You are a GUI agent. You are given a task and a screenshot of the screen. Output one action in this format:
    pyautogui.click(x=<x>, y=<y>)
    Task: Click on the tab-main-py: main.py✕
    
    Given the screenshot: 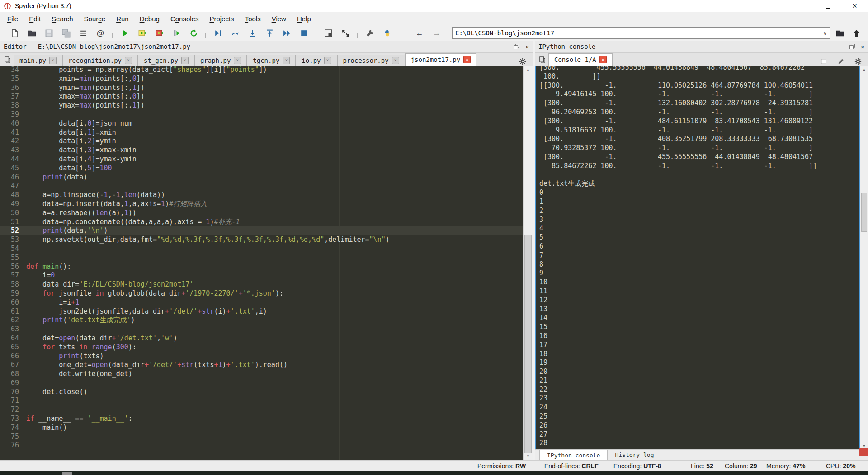 What is the action you would take?
    pyautogui.click(x=38, y=60)
    